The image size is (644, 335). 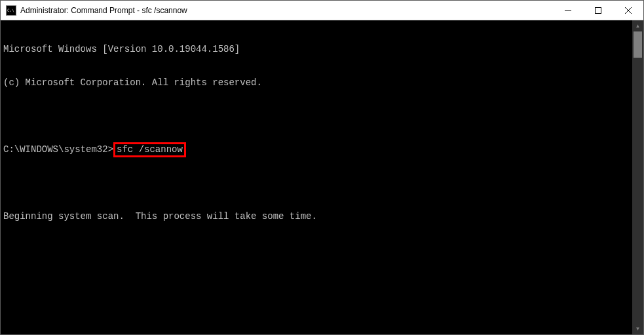 I want to click on scroll-thumb, so click(x=638, y=45).